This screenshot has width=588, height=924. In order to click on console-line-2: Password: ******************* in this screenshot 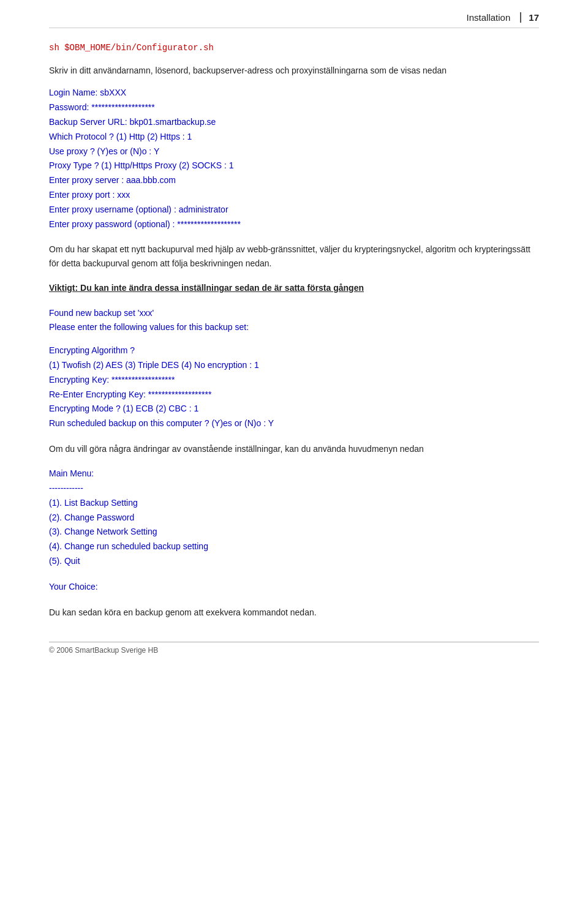, I will do `click(294, 108)`.